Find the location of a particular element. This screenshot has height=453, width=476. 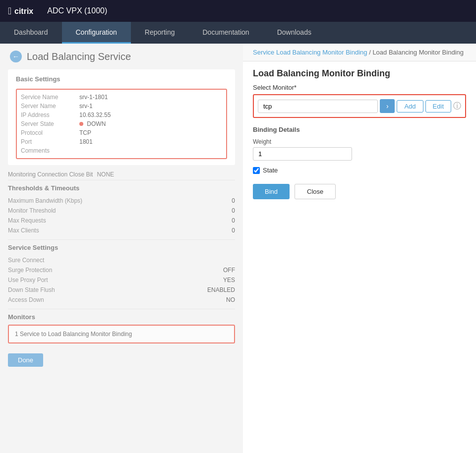

sure-connect-label: Sure Connect is located at coordinates (26, 260).